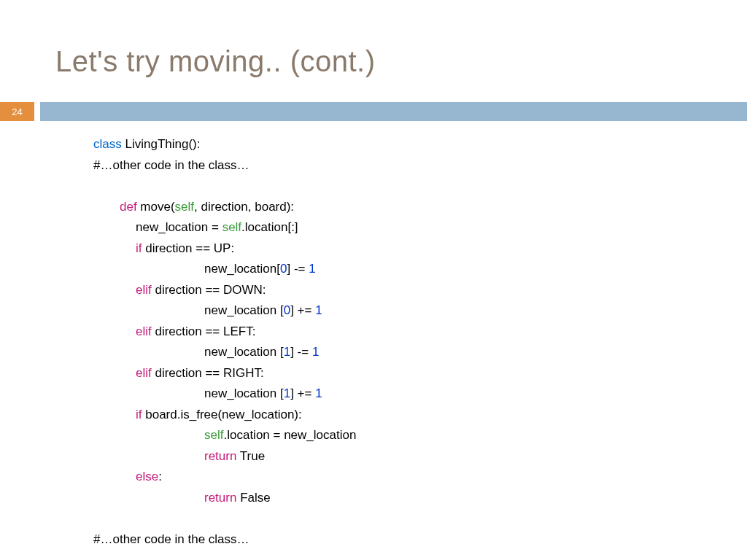 This screenshot has width=747, height=560. I want to click on kw-else: else, so click(147, 477).